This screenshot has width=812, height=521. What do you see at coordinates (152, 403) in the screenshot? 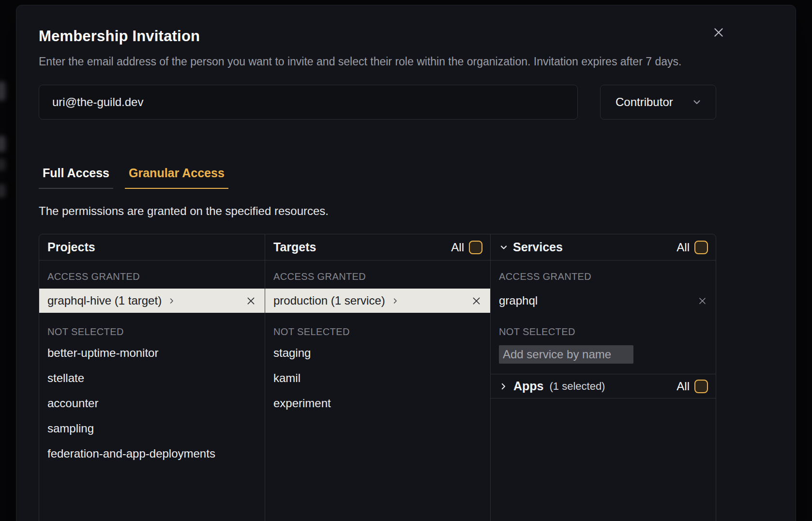
I see `list-item: accounter` at bounding box center [152, 403].